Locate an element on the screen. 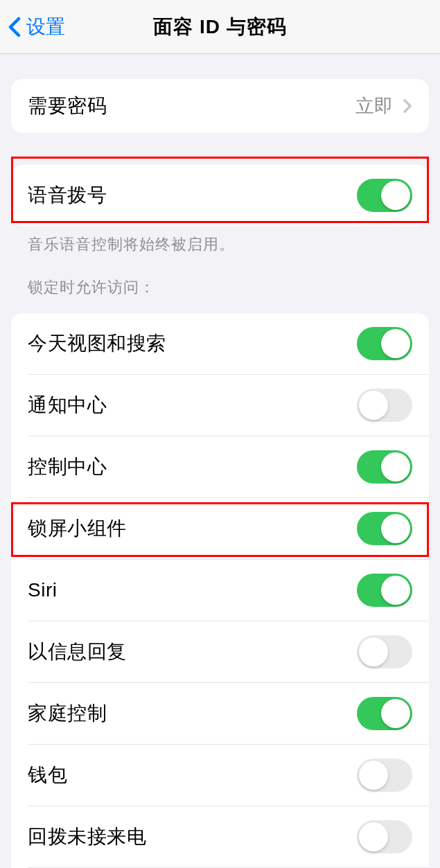  require-passcode-value: 立即 is located at coordinates (374, 106).